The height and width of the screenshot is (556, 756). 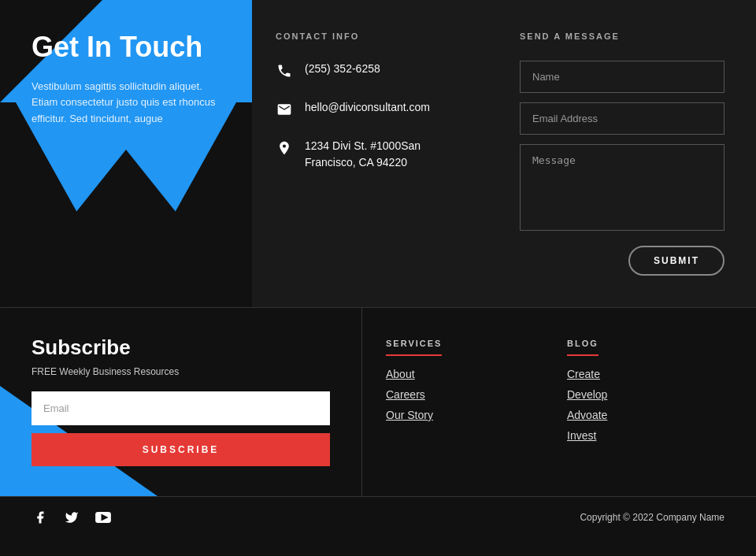 What do you see at coordinates (181, 401) in the screenshot?
I see `subscribe-content: Subscribe FREE Weekly Business Resources…` at bounding box center [181, 401].